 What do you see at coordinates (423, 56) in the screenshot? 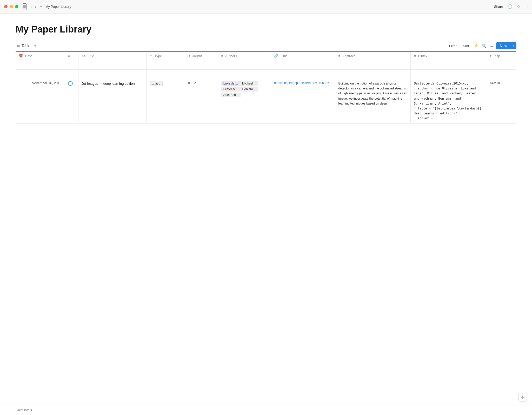
I see `col-label-bibtex: Bibtex` at bounding box center [423, 56].